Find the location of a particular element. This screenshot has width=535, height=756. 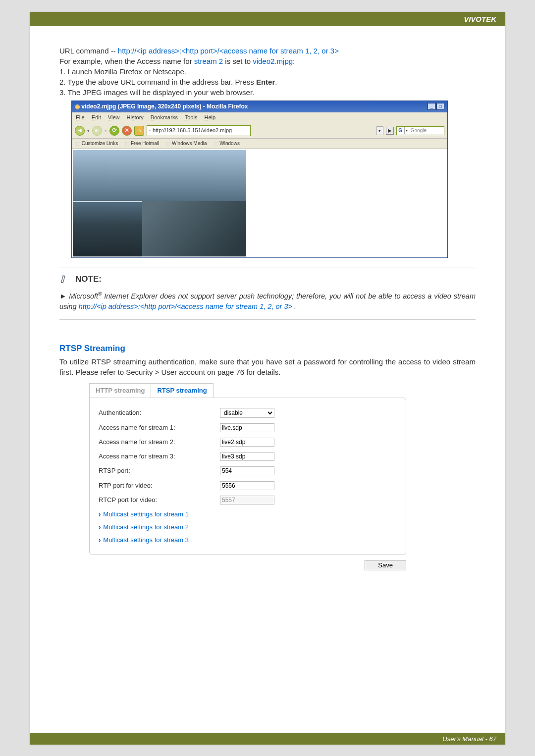

stream3-input is located at coordinates (247, 456).